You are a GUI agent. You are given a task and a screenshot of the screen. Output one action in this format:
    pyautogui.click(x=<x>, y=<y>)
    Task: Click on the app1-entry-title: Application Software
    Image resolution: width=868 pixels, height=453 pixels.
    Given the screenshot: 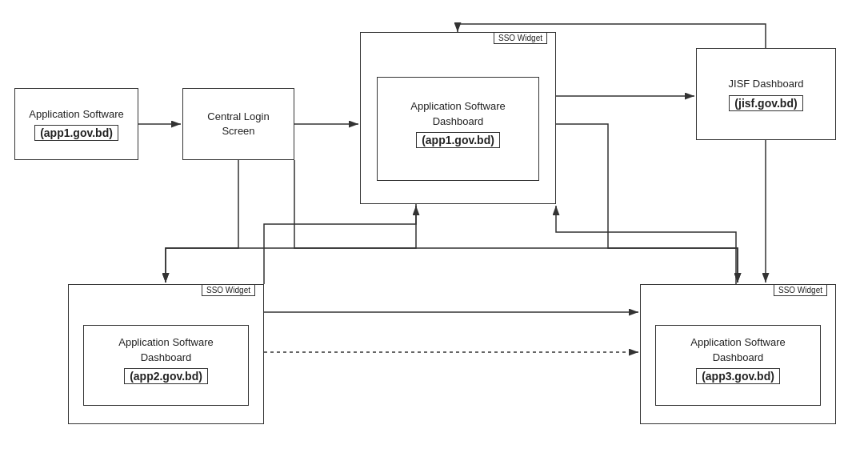 What is the action you would take?
    pyautogui.click(x=77, y=114)
    